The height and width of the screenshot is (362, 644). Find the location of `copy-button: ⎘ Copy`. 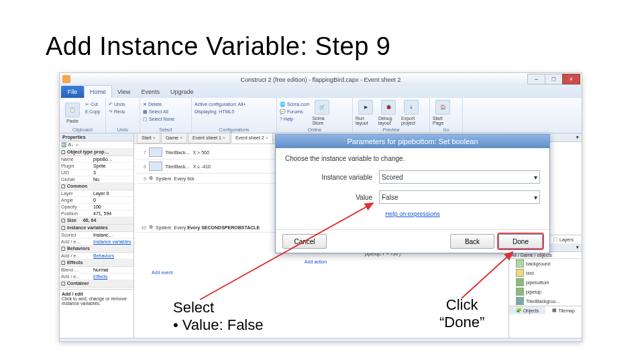

copy-button: ⎘ Copy is located at coordinates (93, 111).